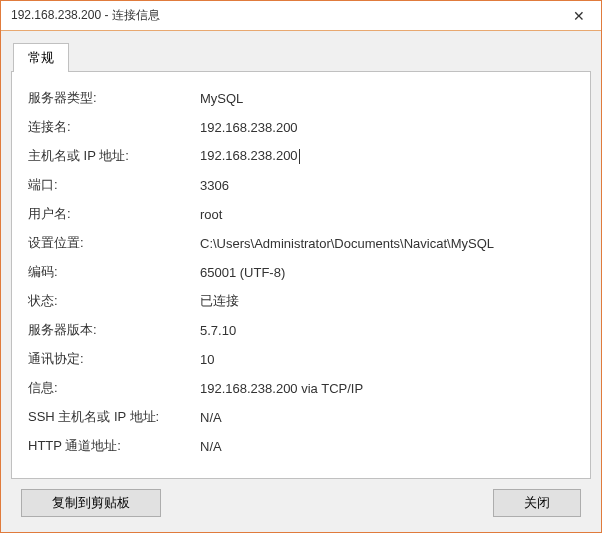 This screenshot has height=533, width=602. What do you see at coordinates (301, 214) in the screenshot?
I see `row-user: 用户名: root` at bounding box center [301, 214].